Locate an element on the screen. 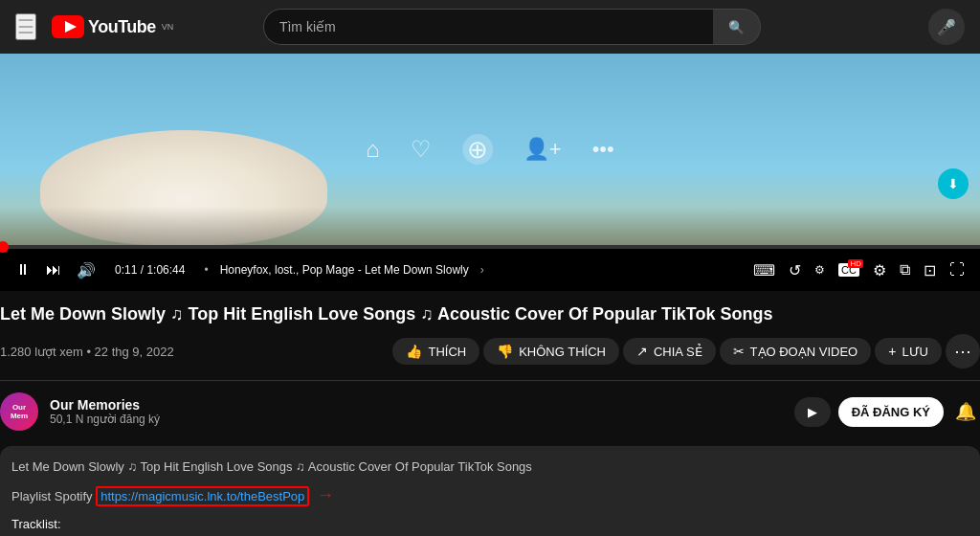 Image resolution: width=980 pixels, height=536 pixels. action-buttons: 👍 THÍCH 👎 KHÔNG THÍCH ↗ CHIA SẺ ✂ TẠO ĐO… is located at coordinates (686, 351).